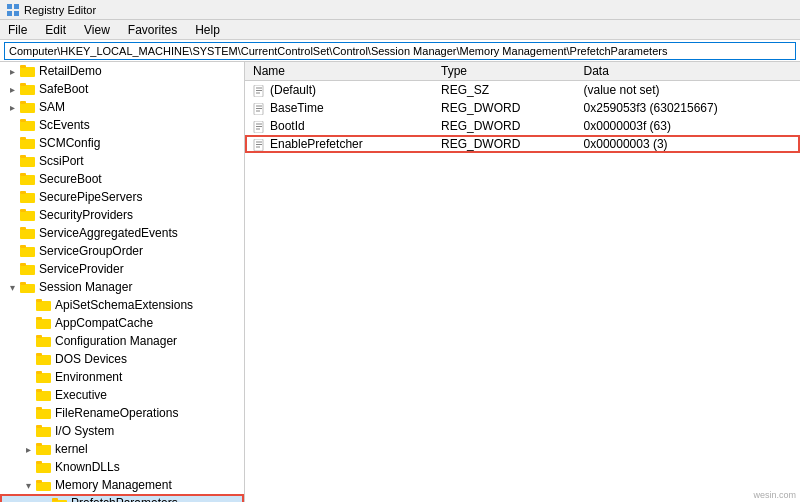 The height and width of the screenshot is (502, 800). I want to click on folder-icon-sam, so click(28, 107).